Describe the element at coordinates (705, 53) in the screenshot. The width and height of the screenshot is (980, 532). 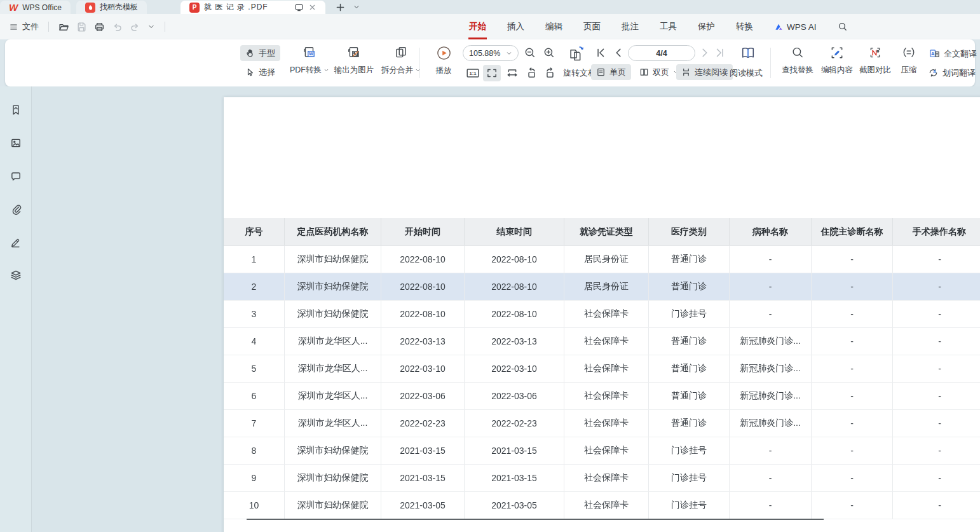
I see `next-page-icon` at that location.